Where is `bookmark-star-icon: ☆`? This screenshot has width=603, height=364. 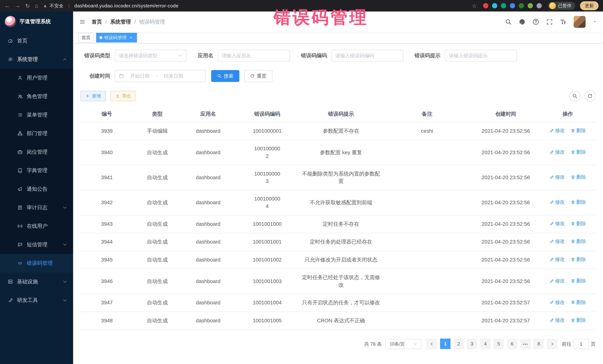 bookmark-star-icon: ☆ is located at coordinates (474, 6).